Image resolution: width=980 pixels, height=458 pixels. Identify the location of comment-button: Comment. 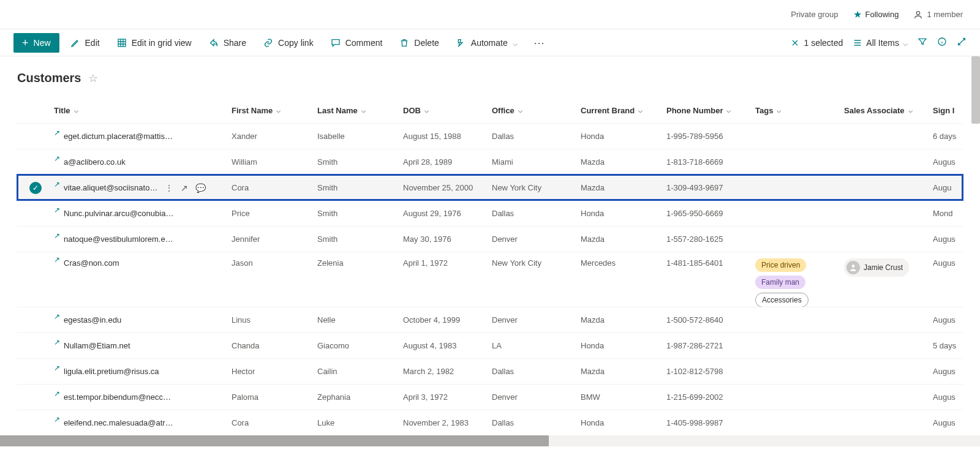
(356, 43).